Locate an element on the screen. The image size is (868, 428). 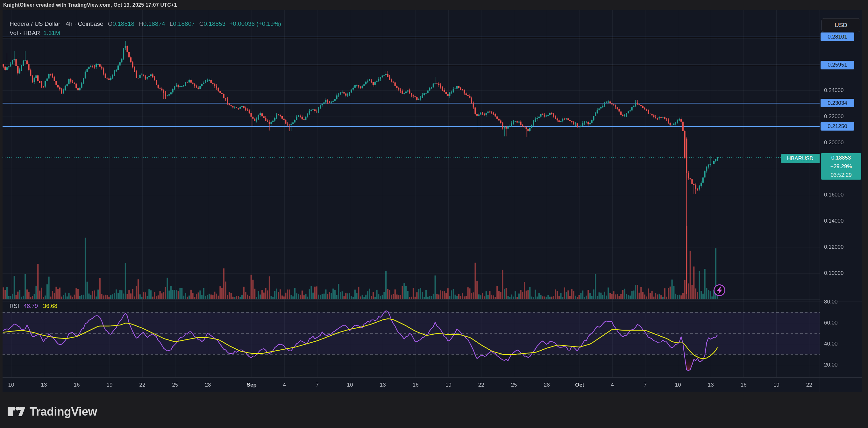
price-axis-label: 0.10000 is located at coordinates (842, 273).